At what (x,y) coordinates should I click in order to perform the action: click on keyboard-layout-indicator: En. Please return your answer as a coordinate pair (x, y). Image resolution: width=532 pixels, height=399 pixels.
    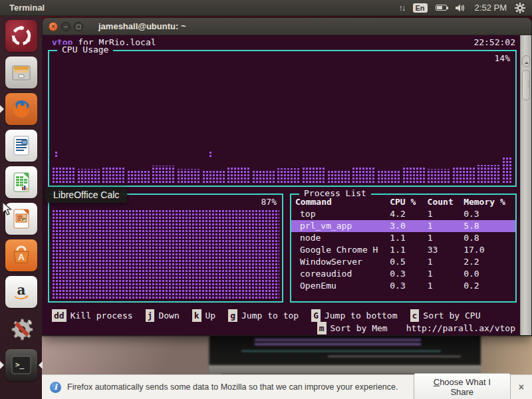
    Looking at the image, I should click on (420, 8).